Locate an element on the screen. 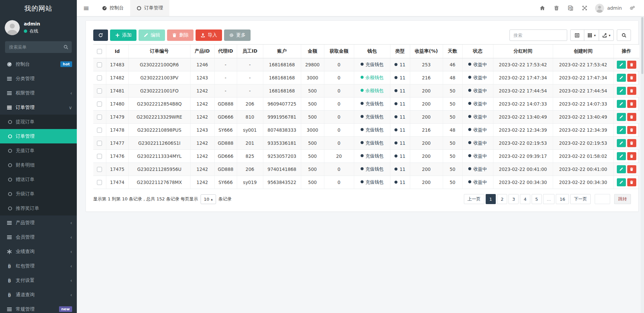 The height and width of the screenshot is (313, 644). page-button-3: 3 is located at coordinates (514, 199).